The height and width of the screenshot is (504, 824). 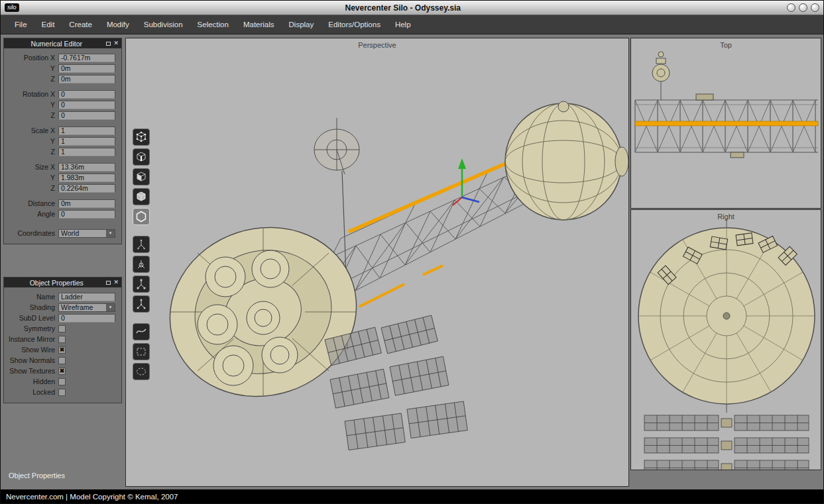 I want to click on size-y-input, so click(x=87, y=177).